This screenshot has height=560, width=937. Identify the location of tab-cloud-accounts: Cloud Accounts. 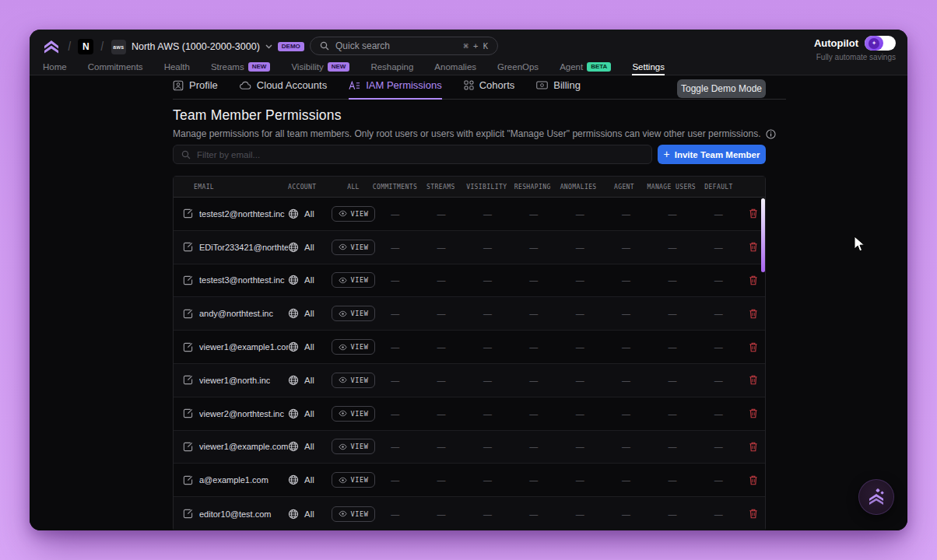
(283, 89).